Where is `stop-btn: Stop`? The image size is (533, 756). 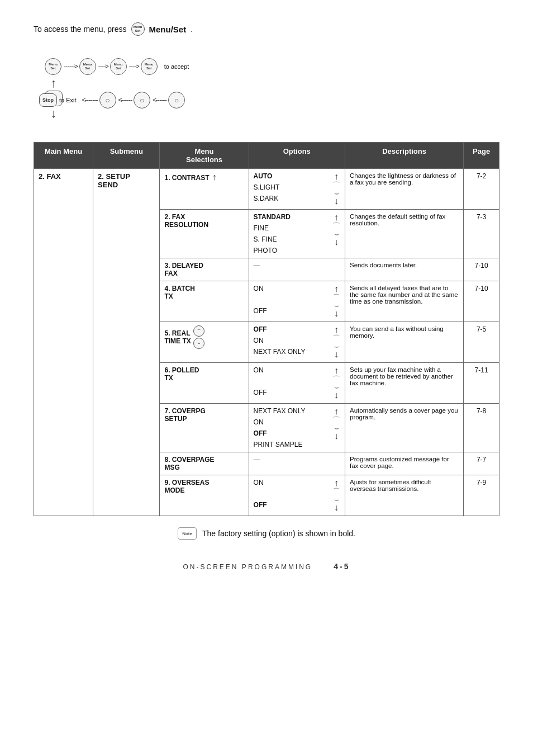
stop-btn: Stop is located at coordinates (48, 100).